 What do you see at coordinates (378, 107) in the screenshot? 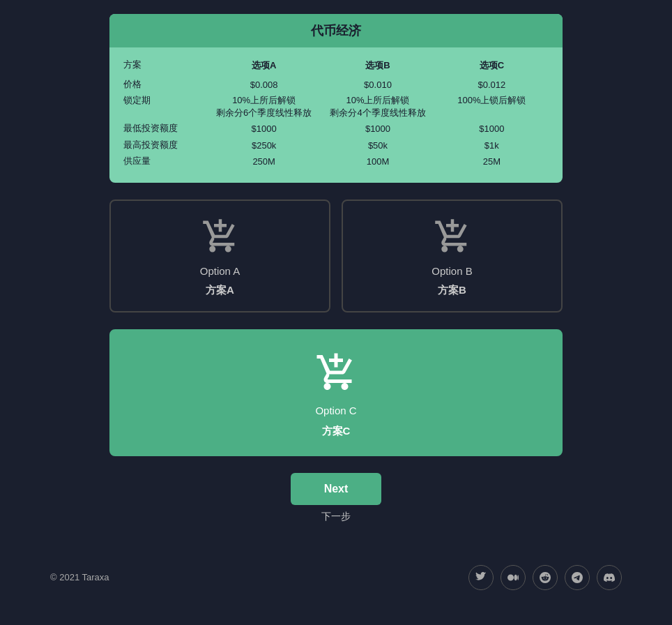
I see `lock-b: 10%上所后解锁 剩余分4个季度线性释放` at bounding box center [378, 107].